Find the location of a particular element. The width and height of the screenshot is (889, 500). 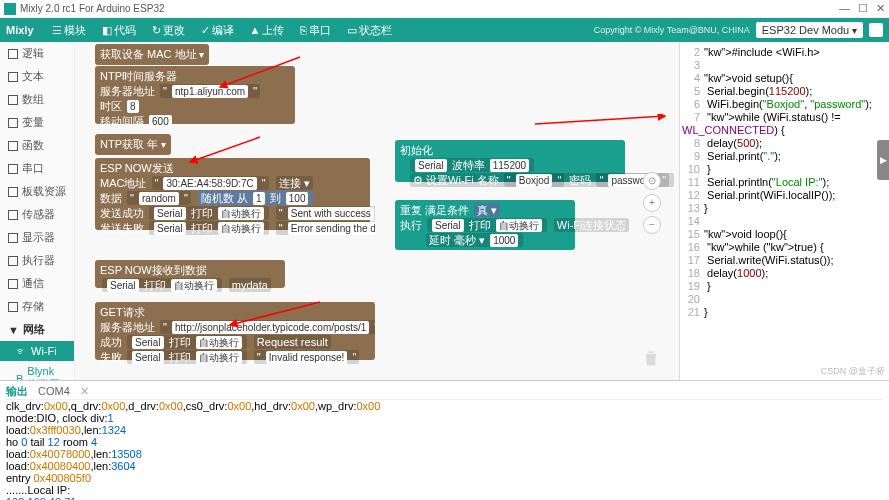

block-ntpget: NTP获取 年 ▾ is located at coordinates (133, 144).